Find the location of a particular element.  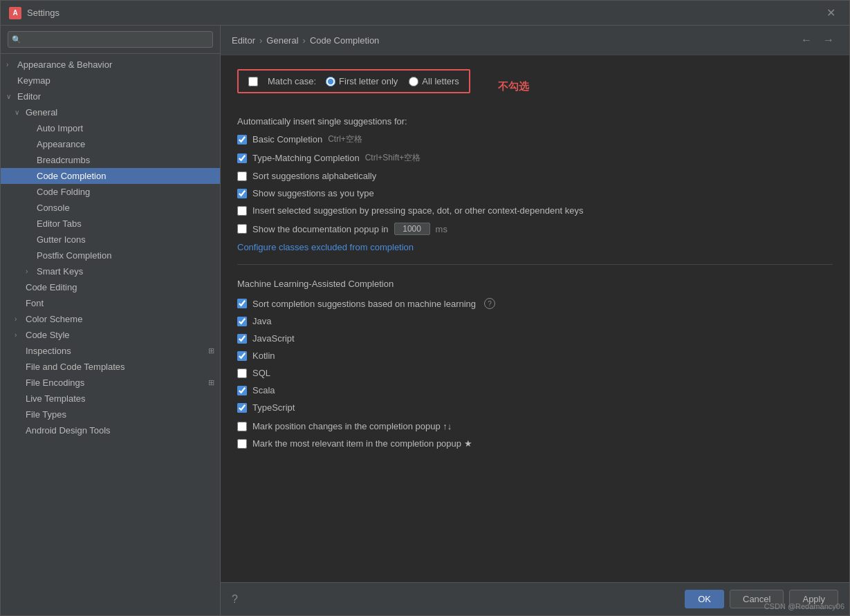

show-suggestions-label: Show suggestions as you type is located at coordinates (313, 194).